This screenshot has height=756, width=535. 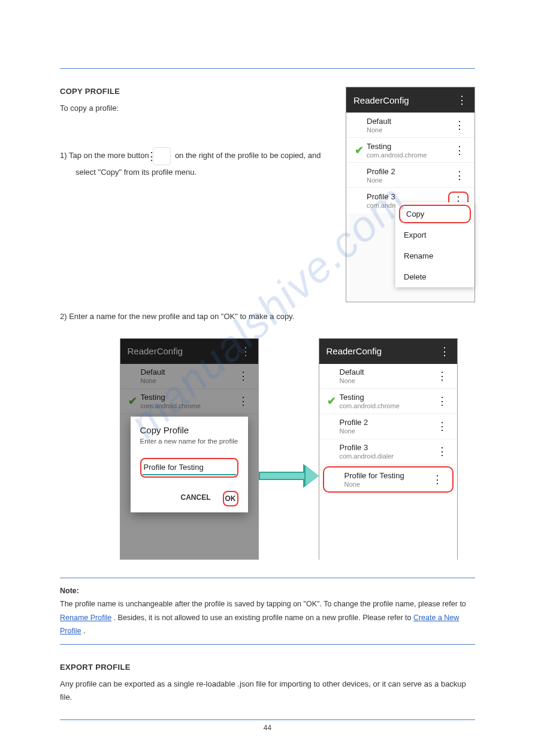 I want to click on screenshot-copy-dialog: ReaderConfig ⋮ DefaultNone ⋮ ✔ Testingco…, so click(x=189, y=449).